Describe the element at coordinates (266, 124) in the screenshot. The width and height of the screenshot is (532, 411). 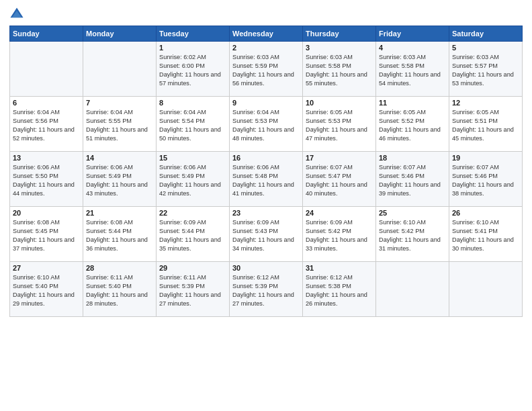
I see `calendar-week-1: 6Sunrise: 6:04 AMSunset: 5:56 PMDaylight…` at that location.